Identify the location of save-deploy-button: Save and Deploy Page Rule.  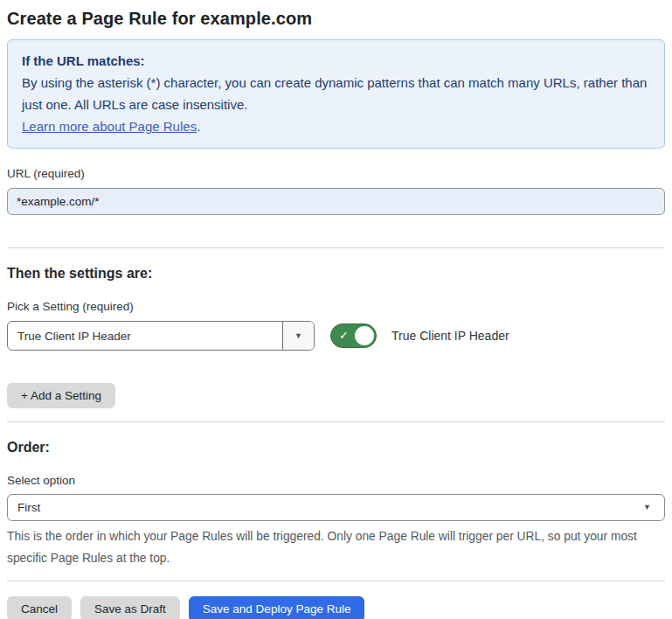
(277, 608).